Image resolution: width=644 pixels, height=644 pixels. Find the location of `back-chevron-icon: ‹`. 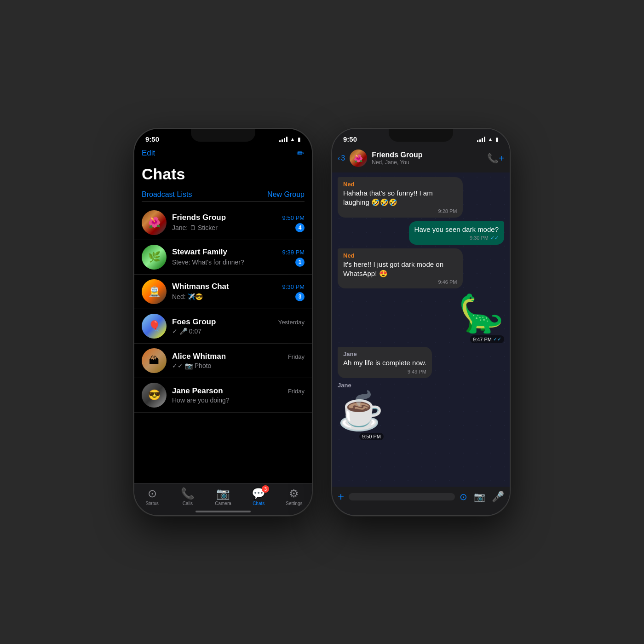

back-chevron-icon: ‹ is located at coordinates (339, 158).